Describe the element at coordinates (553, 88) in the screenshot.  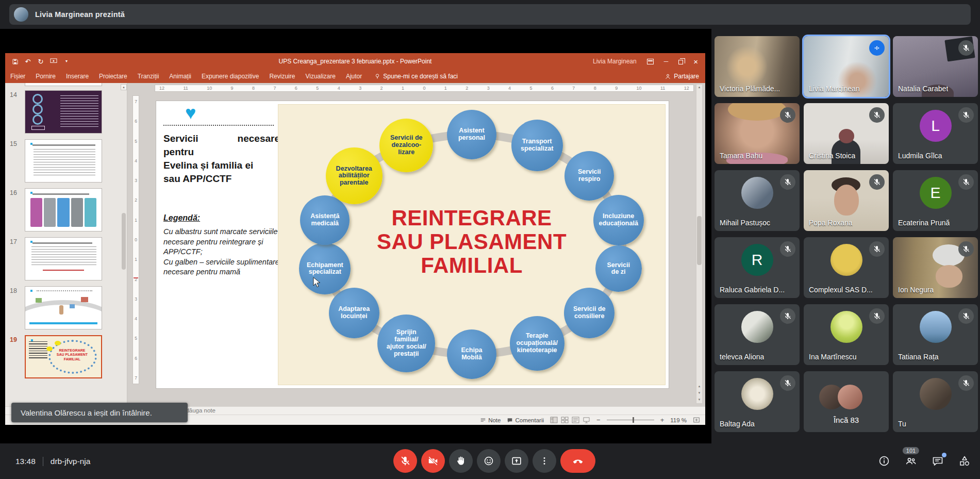
I see `ruler-number: 6` at that location.